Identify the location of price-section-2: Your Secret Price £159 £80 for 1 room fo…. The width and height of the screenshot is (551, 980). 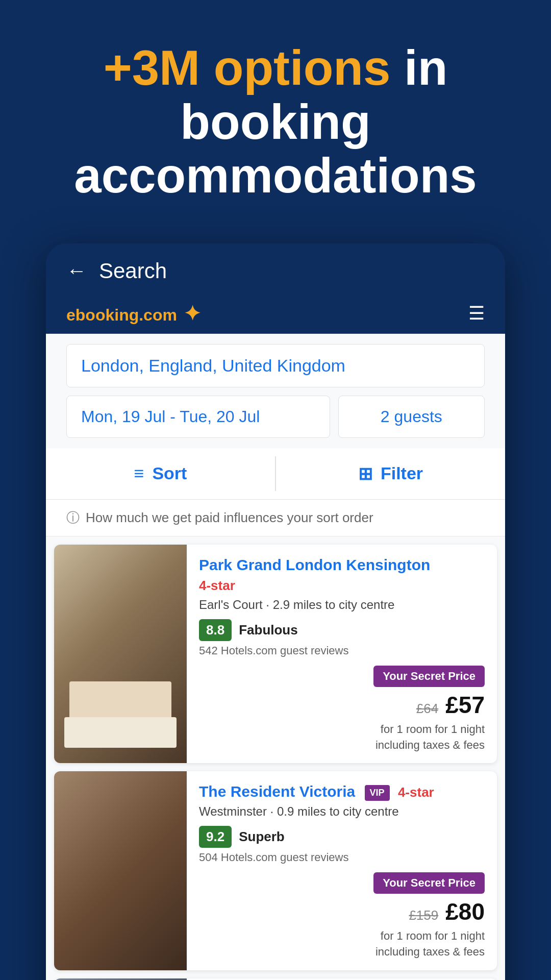
(342, 916).